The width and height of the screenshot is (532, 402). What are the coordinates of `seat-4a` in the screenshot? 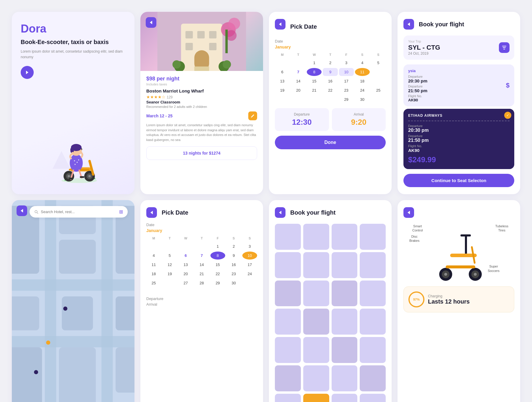 It's located at (288, 322).